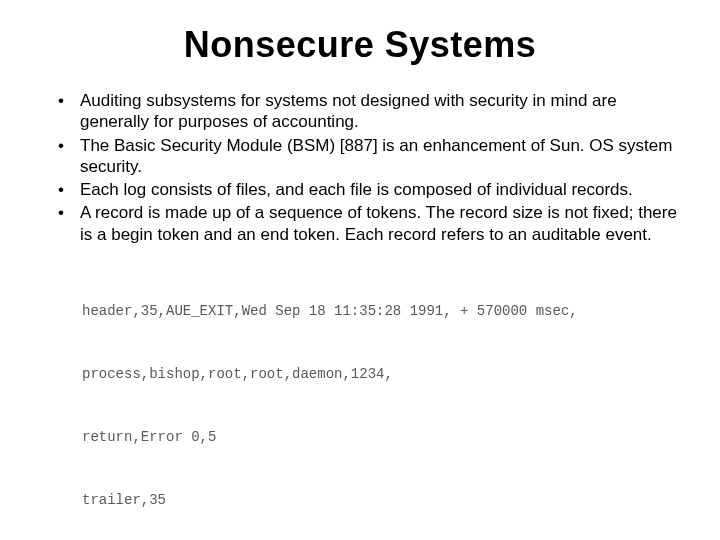 Image resolution: width=720 pixels, height=540 pixels. Describe the element at coordinates (369, 224) in the screenshot. I see `list-item: A record is made up of a sequence of tok…` at that location.